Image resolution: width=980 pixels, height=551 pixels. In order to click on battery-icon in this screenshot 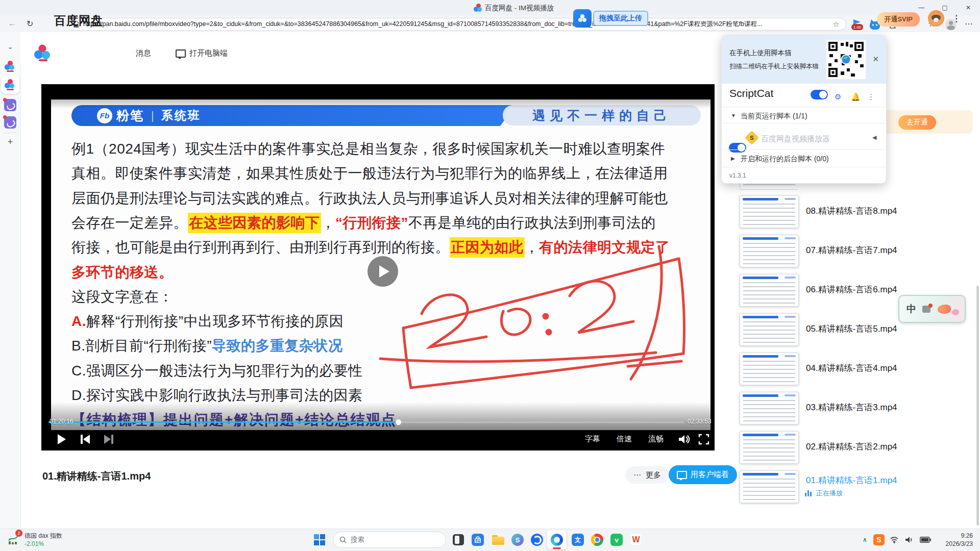, I will do `click(925, 540)`.